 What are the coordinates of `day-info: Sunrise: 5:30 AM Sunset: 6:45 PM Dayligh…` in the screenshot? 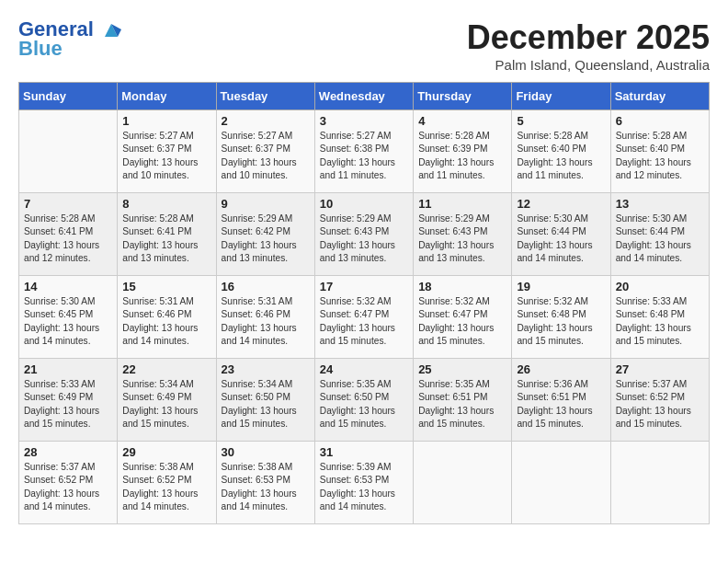 It's located at (68, 322).